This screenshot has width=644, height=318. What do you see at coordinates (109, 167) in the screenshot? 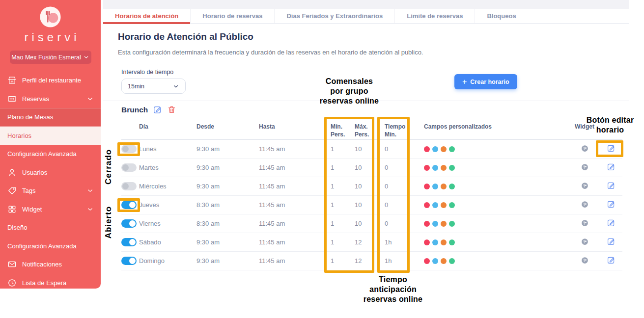
I see `annotation-cerrado: Cerrado` at bounding box center [109, 167].